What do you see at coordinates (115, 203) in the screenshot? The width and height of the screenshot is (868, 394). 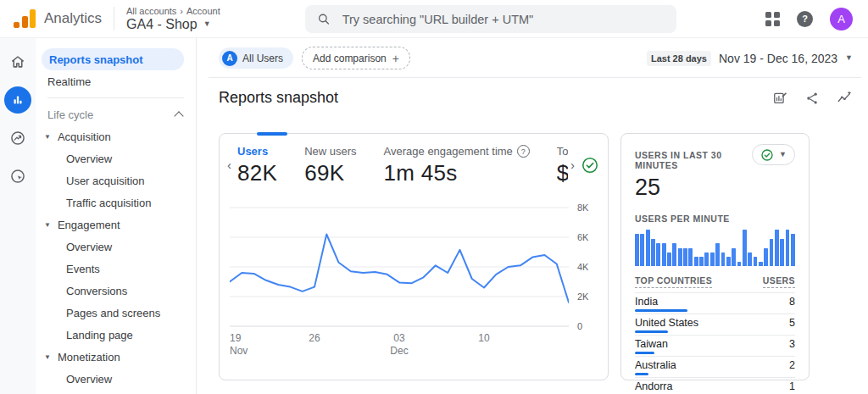 I see `sidebar-item-acquisition-traffic-acquisition: Traffic acquisition` at bounding box center [115, 203].